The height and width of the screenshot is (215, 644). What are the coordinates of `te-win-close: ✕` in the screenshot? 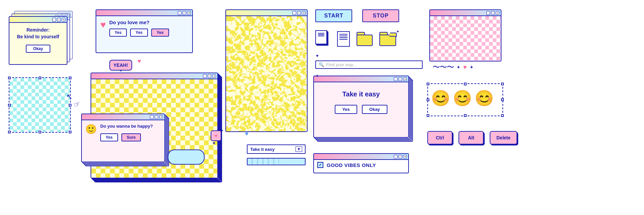 It's located at (405, 79).